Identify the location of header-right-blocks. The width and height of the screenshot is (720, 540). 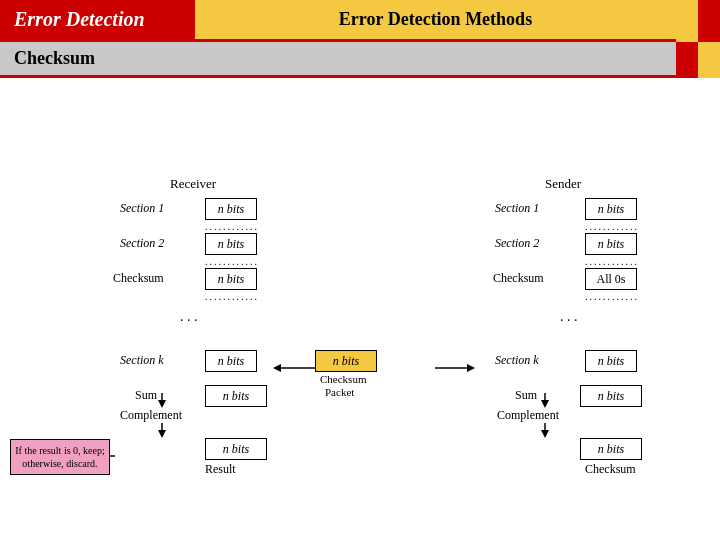
(698, 20).